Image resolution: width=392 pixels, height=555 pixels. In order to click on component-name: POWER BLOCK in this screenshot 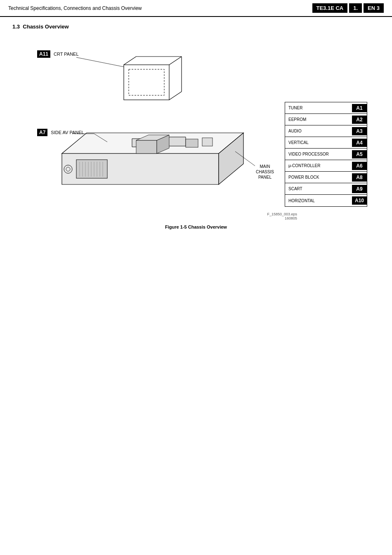, I will do `click(319, 177)`.